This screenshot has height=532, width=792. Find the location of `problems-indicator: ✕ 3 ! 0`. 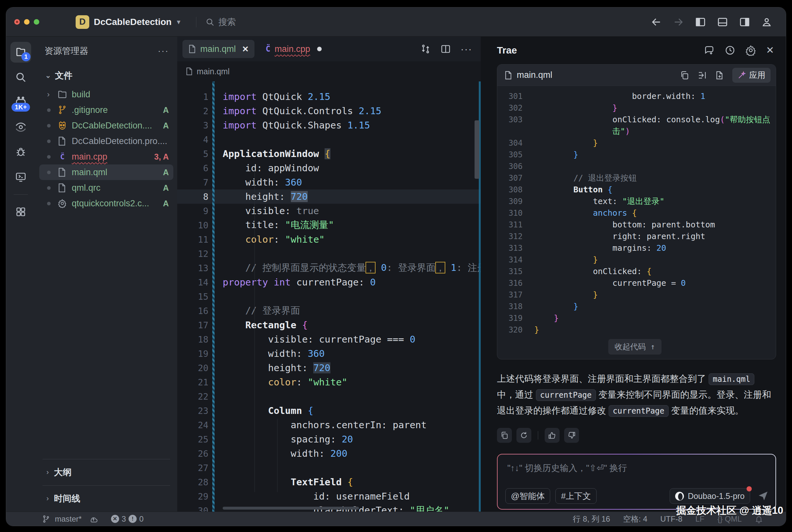

problems-indicator: ✕ 3 ! 0 is located at coordinates (128, 519).